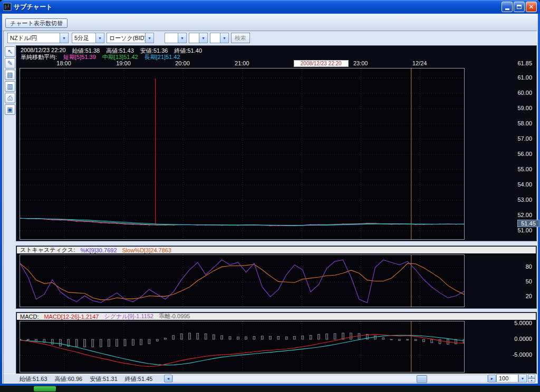  I want to click on zoom-spin-down-button: ▼, so click(532, 380).